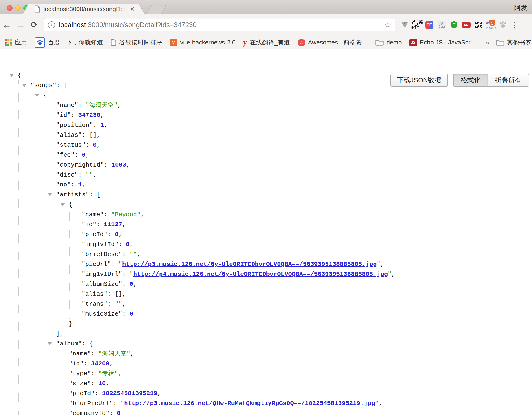 This screenshot has width=532, height=415. Describe the element at coordinates (266, 393) in the screenshot. I see `json-line: "picId": 102254581395219,` at that location.